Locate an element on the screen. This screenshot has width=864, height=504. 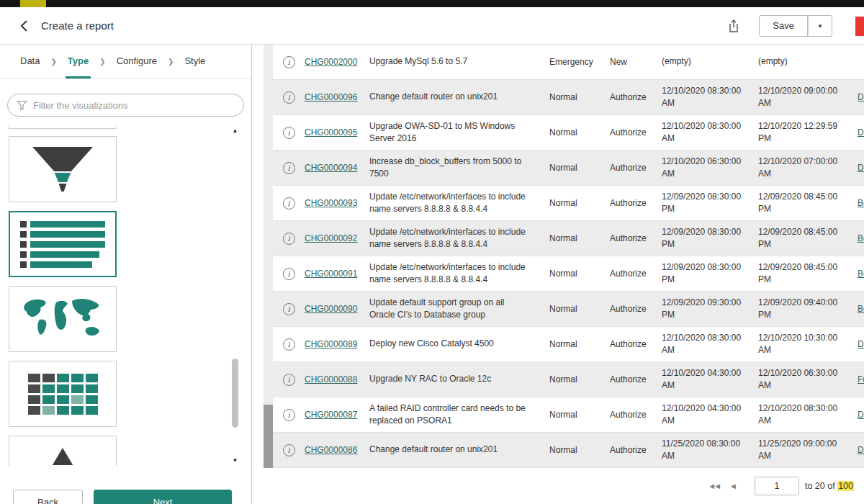
change-number-link: CHG0000090 is located at coordinates (337, 309).